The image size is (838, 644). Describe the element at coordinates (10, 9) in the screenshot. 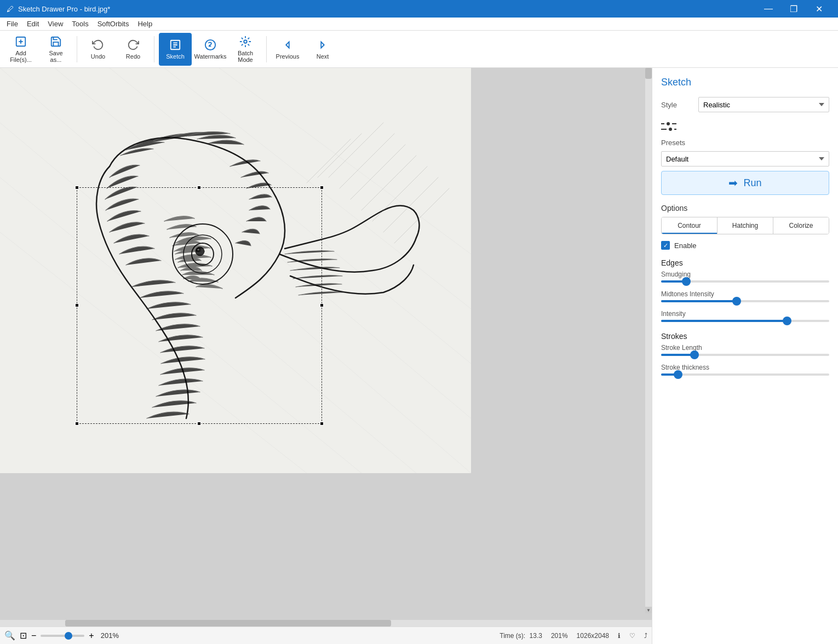

I see `app-icon: 🖊` at that location.